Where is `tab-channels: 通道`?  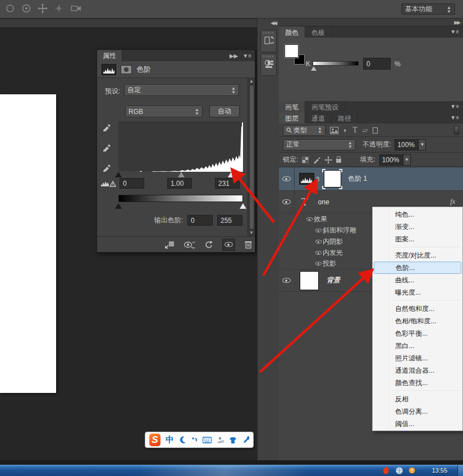
tab-channels: 通道 is located at coordinates (319, 118).